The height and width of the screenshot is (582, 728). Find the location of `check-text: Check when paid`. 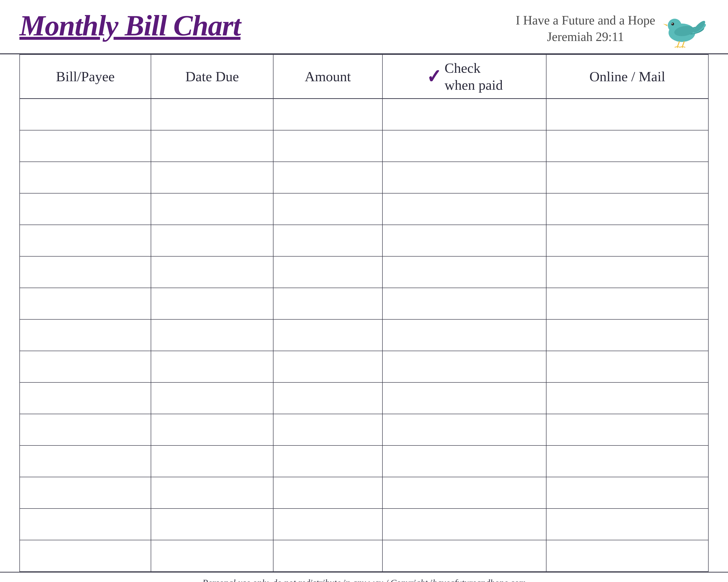

check-text: Check when paid is located at coordinates (474, 77).